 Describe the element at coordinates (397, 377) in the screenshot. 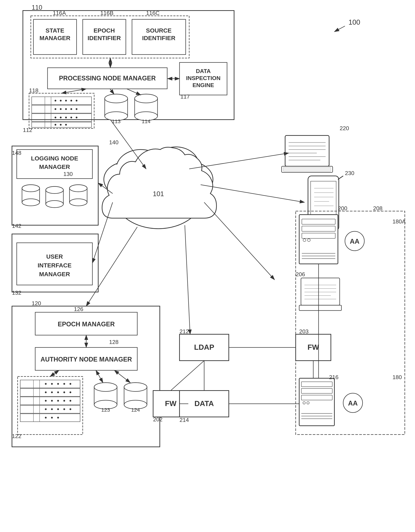

I see `ref180-label: 180` at that location.